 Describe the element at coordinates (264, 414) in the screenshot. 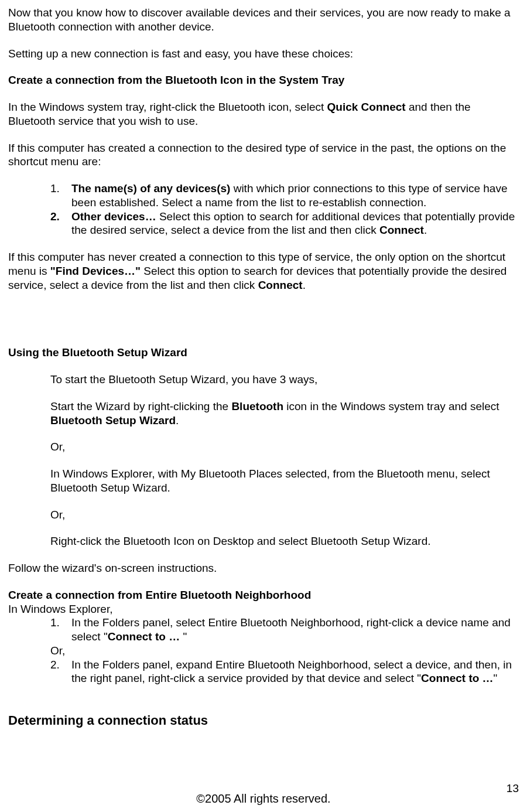

I see `paragraph-wizard-method-1: Start the Wizard by right-clicking the B…` at that location.